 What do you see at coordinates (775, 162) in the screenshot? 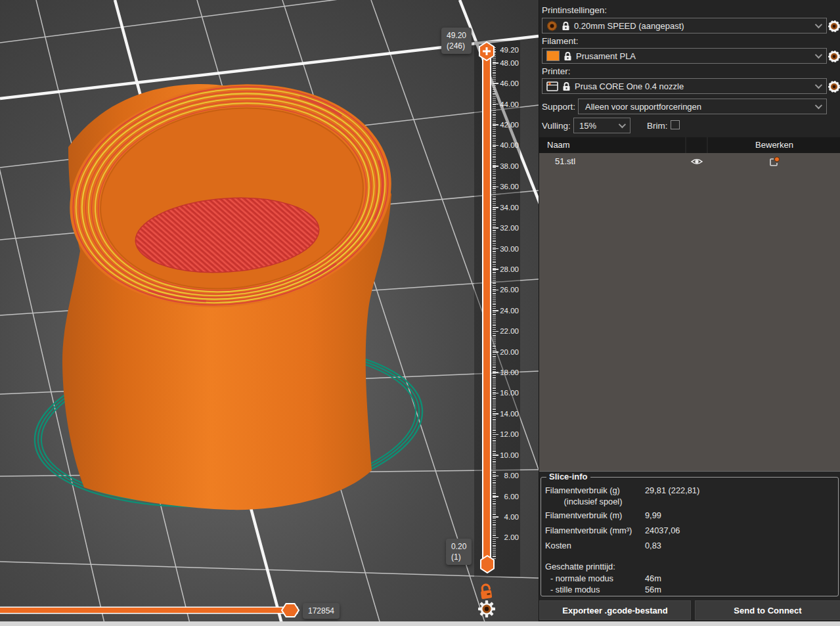
I see `edit-object-icon` at bounding box center [775, 162].